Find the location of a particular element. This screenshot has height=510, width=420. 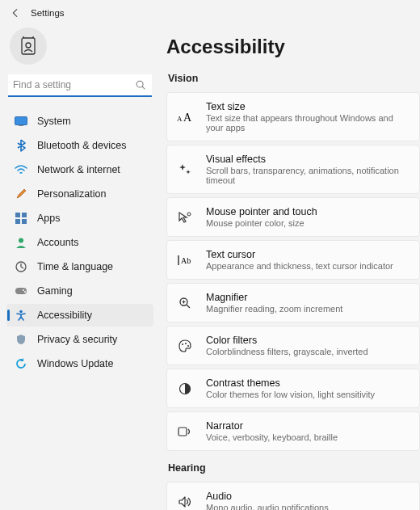

setting-desc: Text size that appears throughout Window… is located at coordinates (308, 123).